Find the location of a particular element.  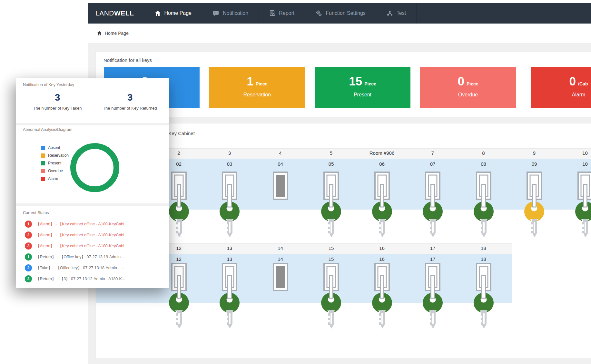

stat-label: Reservation is located at coordinates (257, 95).